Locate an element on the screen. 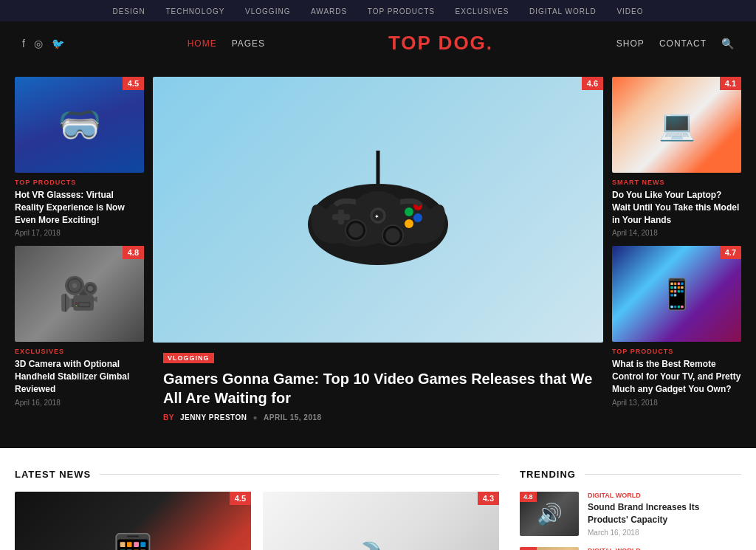  trending-cat-1: Digital World is located at coordinates (664, 495).